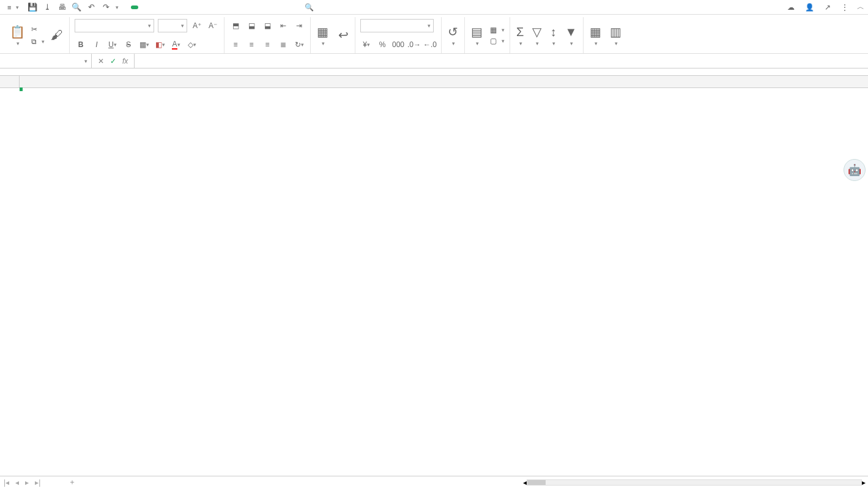  What do you see at coordinates (855, 170) in the screenshot?
I see `assistant-bubble: 🤖` at bounding box center [855, 170].